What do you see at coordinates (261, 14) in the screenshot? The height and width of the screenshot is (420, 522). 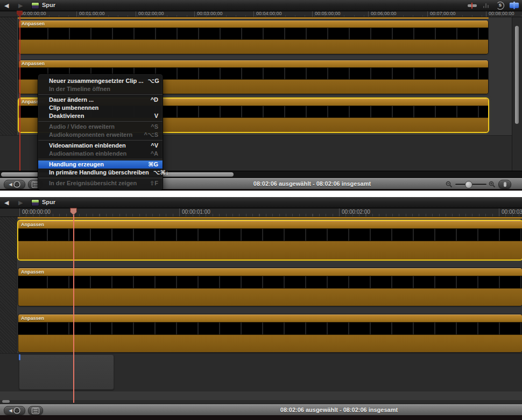 I see `timeline-ruler: 00:00:00:00 00:01:00:00 00:02:00:00 00:0…` at bounding box center [261, 14].